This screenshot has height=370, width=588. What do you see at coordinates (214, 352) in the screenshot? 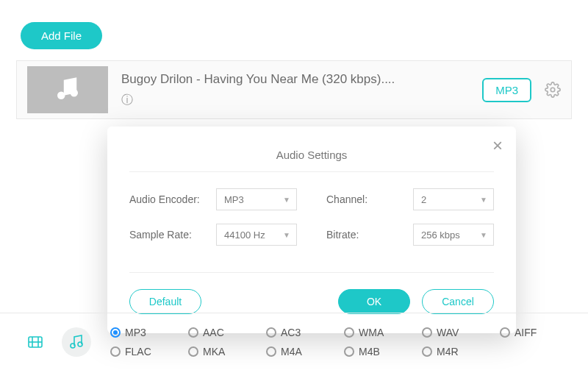
I see `format-option-mka: MKA` at bounding box center [214, 352].